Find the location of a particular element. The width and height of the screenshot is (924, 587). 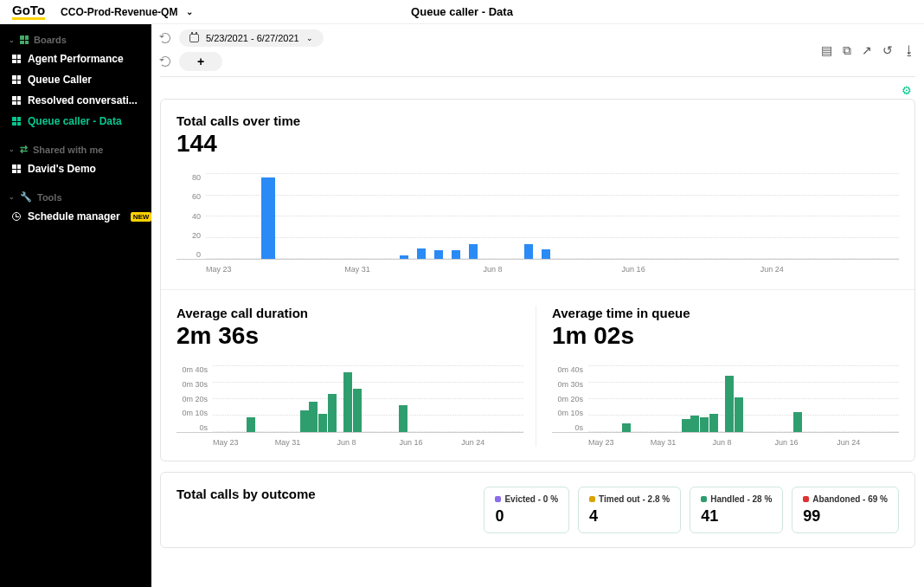

outcome-label: Abandoned - 69 % is located at coordinates (845, 499).